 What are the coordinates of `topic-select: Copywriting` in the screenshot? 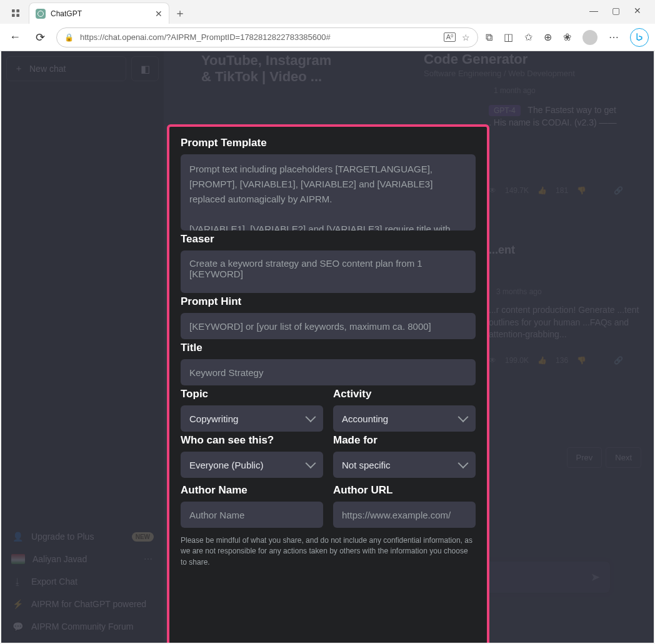 It's located at (252, 419).